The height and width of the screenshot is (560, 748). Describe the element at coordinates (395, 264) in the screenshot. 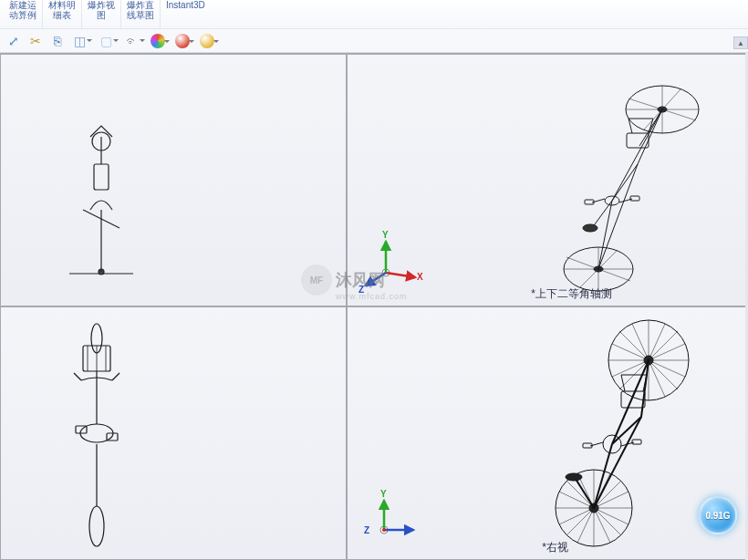

I see `triad-3d-icon: X Y Z` at that location.